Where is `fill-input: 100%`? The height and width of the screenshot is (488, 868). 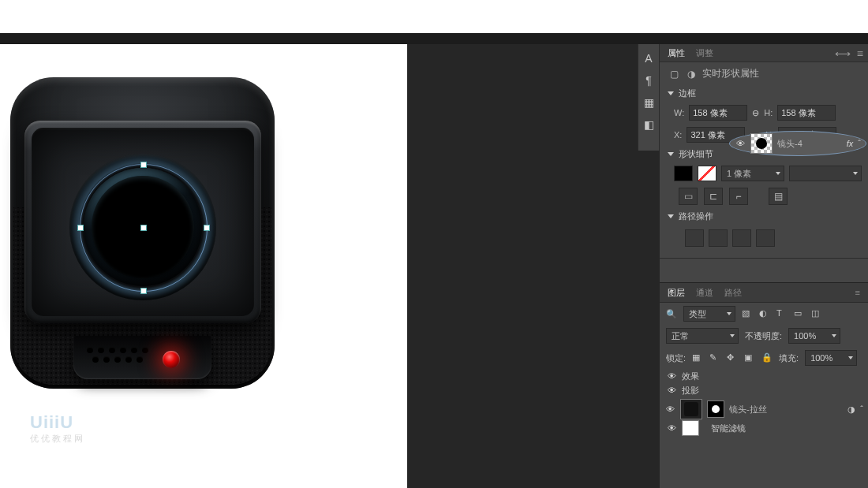
fill-input: 100% is located at coordinates (831, 358).